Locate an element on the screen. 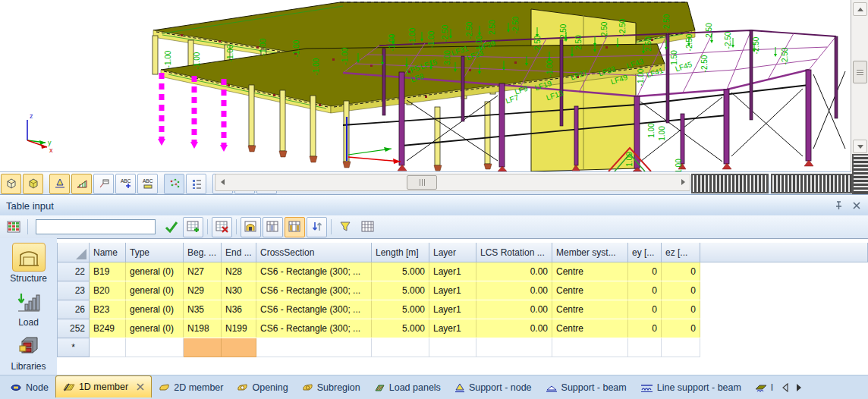 The height and width of the screenshot is (399, 868). show-loads-button is located at coordinates (82, 184).